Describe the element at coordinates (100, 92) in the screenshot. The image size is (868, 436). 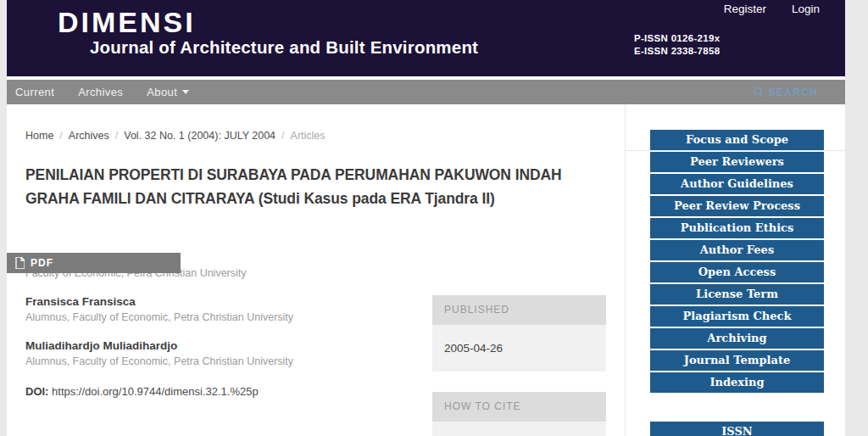
I see `nav-item-archives: Archives` at that location.